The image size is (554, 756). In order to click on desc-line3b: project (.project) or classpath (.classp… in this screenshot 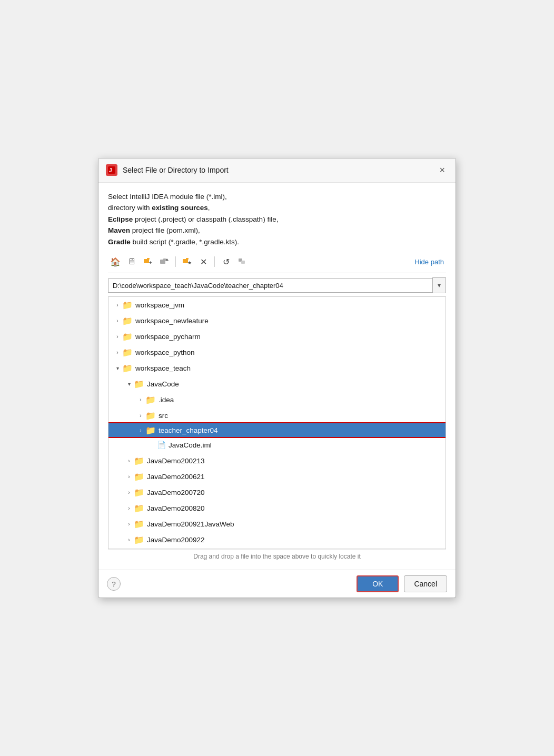, I will do `click(205, 219)`.